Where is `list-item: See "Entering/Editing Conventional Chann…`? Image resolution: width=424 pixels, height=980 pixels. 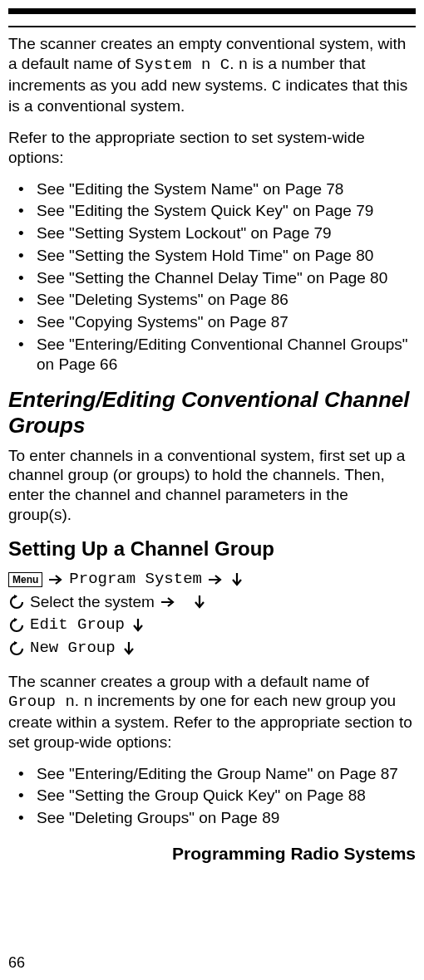 list-item: See "Entering/Editing Conventional Chann… is located at coordinates (217, 355).